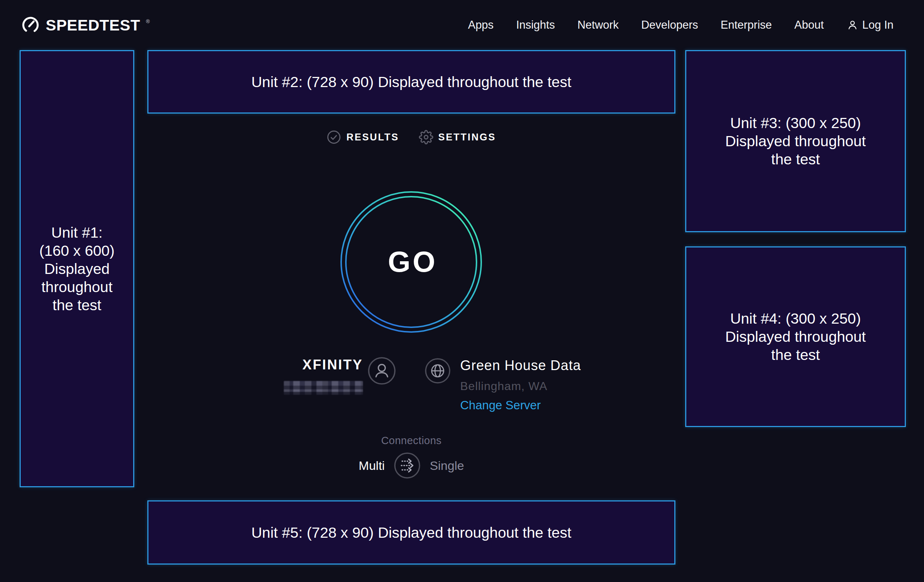 The width and height of the screenshot is (924, 582). I want to click on connections-toggle-row: Multi Single, so click(411, 465).